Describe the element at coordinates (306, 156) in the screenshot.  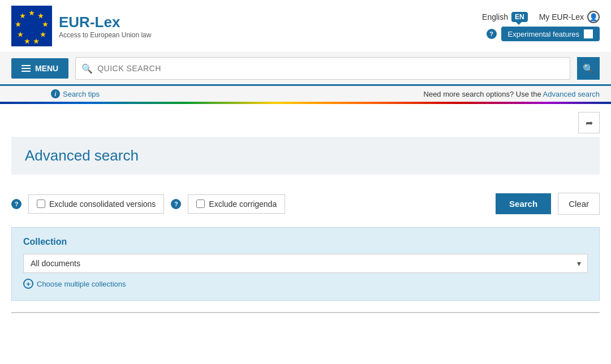
I see `advanced-search-title: Advanced search` at that location.